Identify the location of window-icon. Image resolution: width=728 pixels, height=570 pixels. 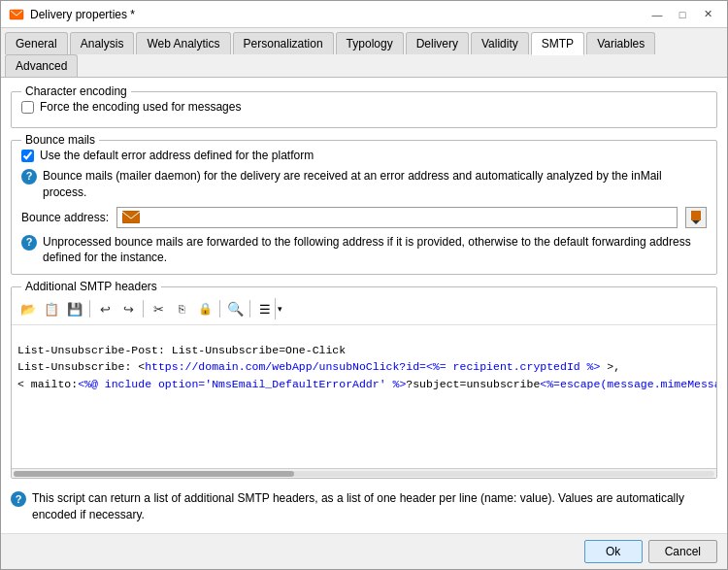
(17, 15).